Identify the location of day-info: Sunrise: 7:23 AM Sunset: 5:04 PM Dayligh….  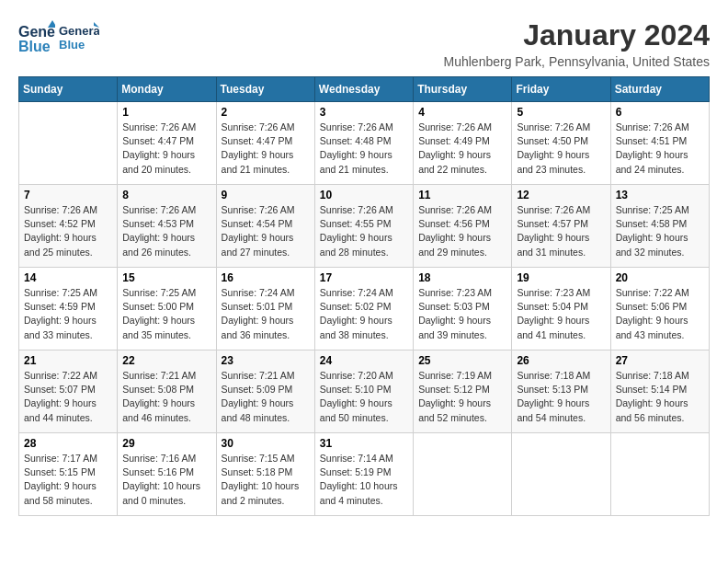
(561, 315).